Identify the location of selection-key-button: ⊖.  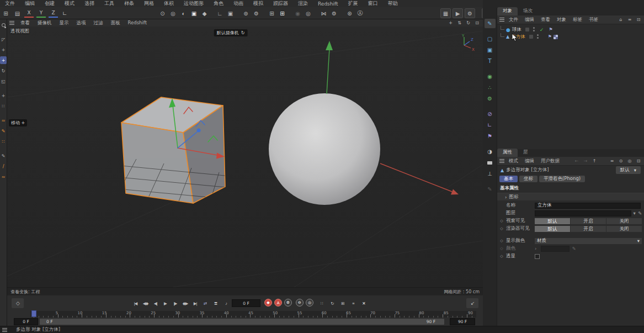
(300, 303).